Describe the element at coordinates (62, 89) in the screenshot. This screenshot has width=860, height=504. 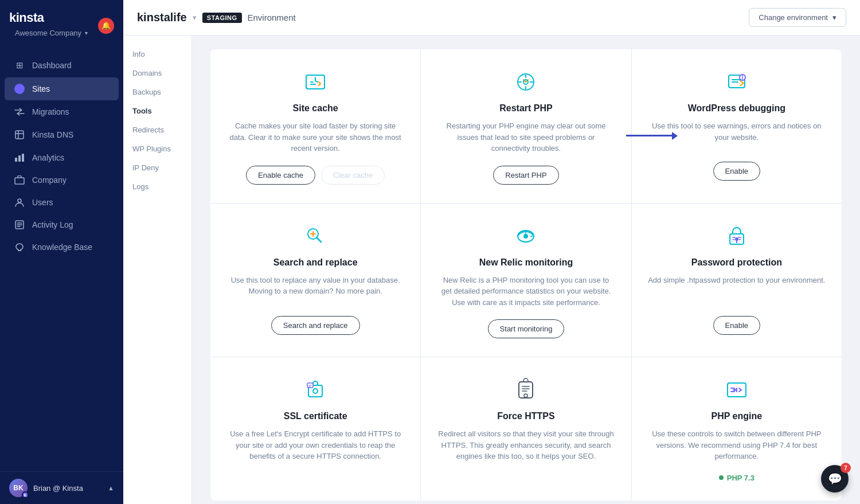
I see `sidebar-item-sites: Sites` at that location.